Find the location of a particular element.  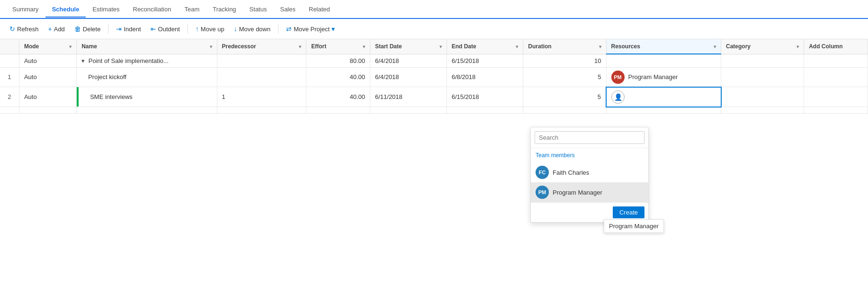

col-header-predecessor: Predecessor ▾ is located at coordinates (261, 46).